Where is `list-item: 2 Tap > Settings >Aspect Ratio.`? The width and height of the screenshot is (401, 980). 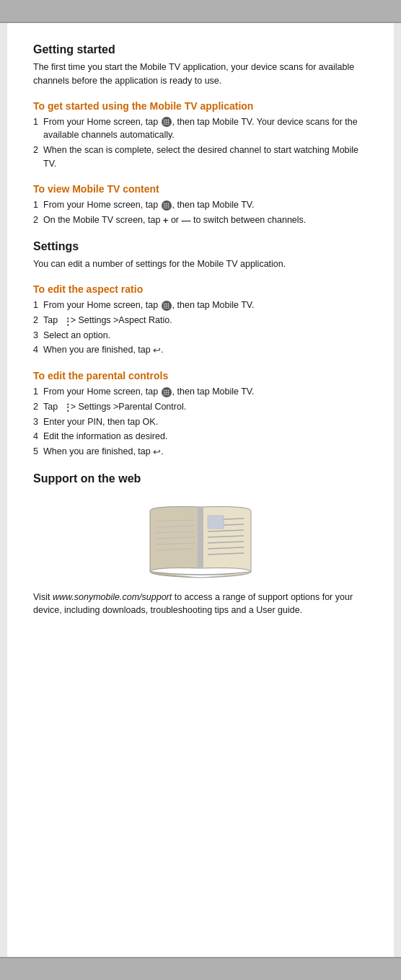
list-item: 2 Tap > Settings >Aspect Ratio. is located at coordinates (200, 320).